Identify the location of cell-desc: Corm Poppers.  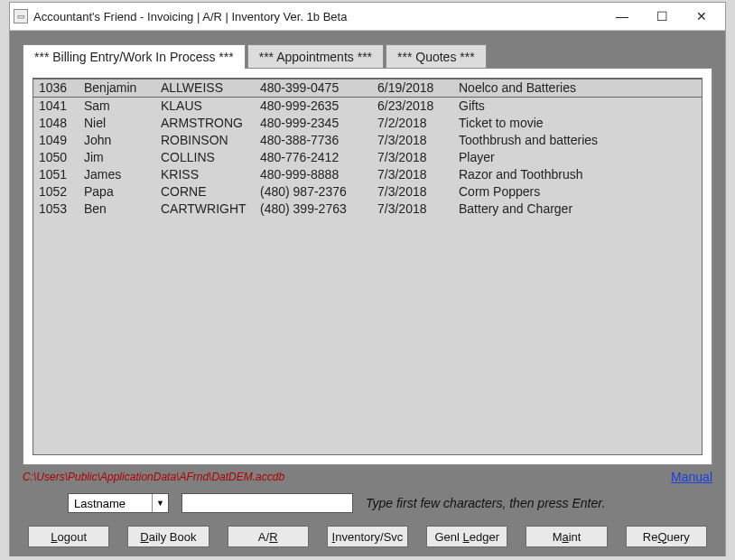
(578, 191).